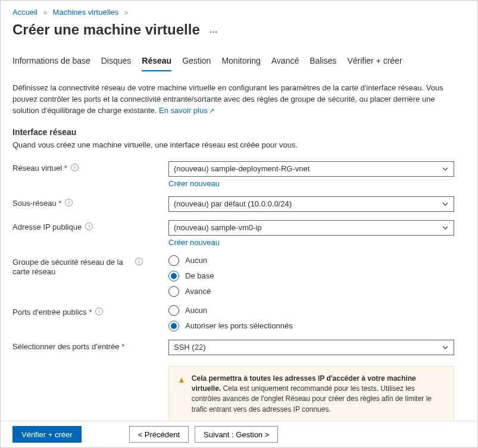  What do you see at coordinates (196, 62) in the screenshot?
I see `tab-management: Gestion` at bounding box center [196, 62].